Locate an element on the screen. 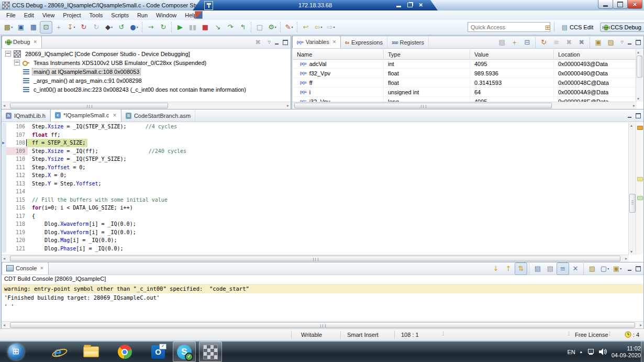 The image size is (644, 362). clear-console-icon: ✕ is located at coordinates (575, 269).